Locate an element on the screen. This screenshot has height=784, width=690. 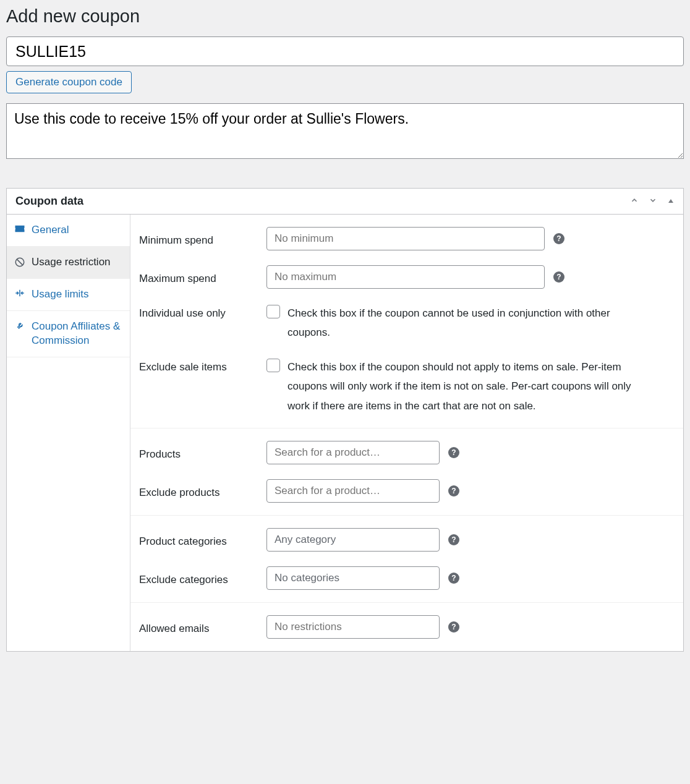
product-categories-label: Product categories is located at coordinates (198, 540).